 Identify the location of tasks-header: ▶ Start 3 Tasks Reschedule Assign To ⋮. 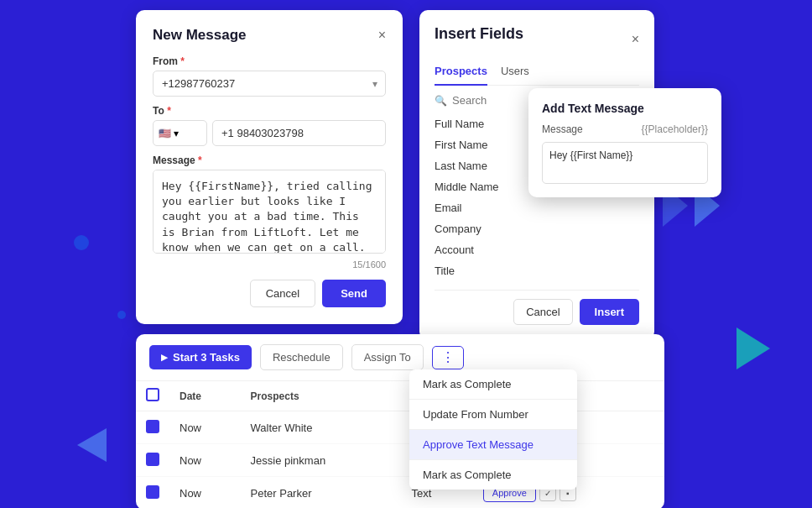
(400, 358).